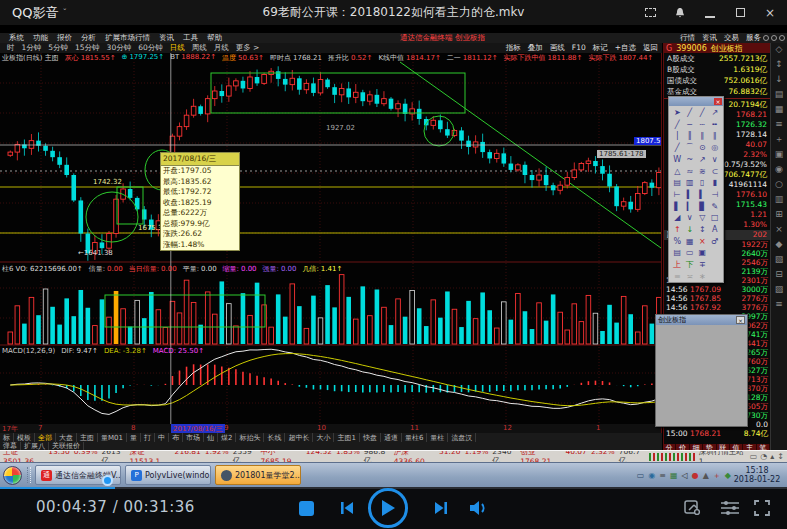 Image resolution: width=787 pixels, height=529 pixels. Describe the element at coordinates (346, 438) in the screenshot. I see `bottom-tab: 主图1` at that location.